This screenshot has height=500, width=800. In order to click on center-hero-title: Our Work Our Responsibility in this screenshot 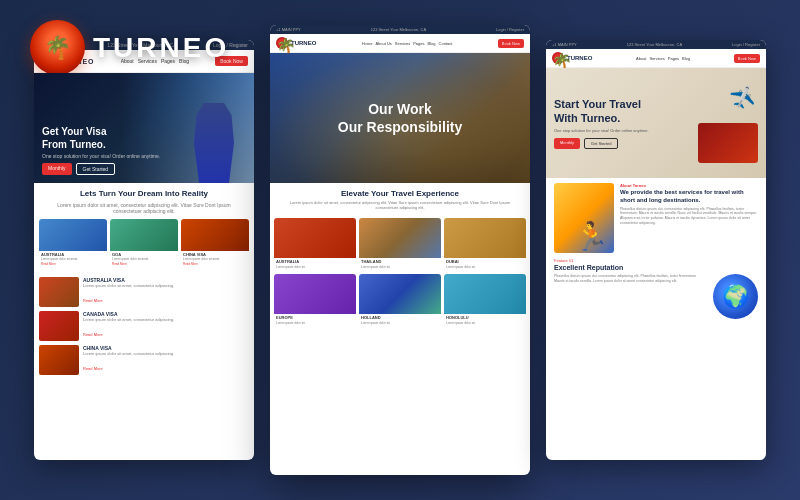, I will do `click(400, 118)`.